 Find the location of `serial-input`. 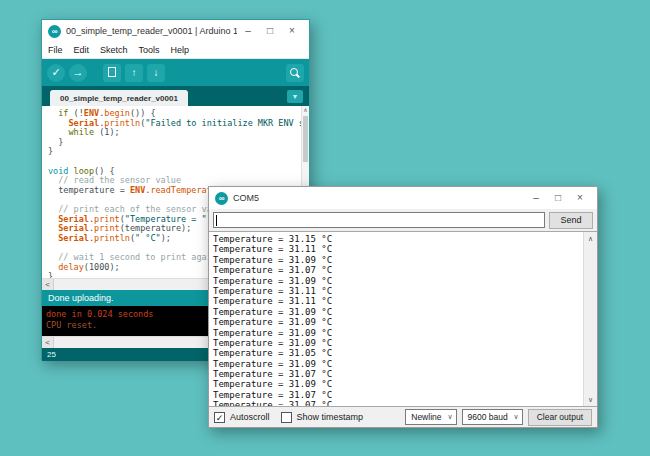

serial-input is located at coordinates (379, 220).